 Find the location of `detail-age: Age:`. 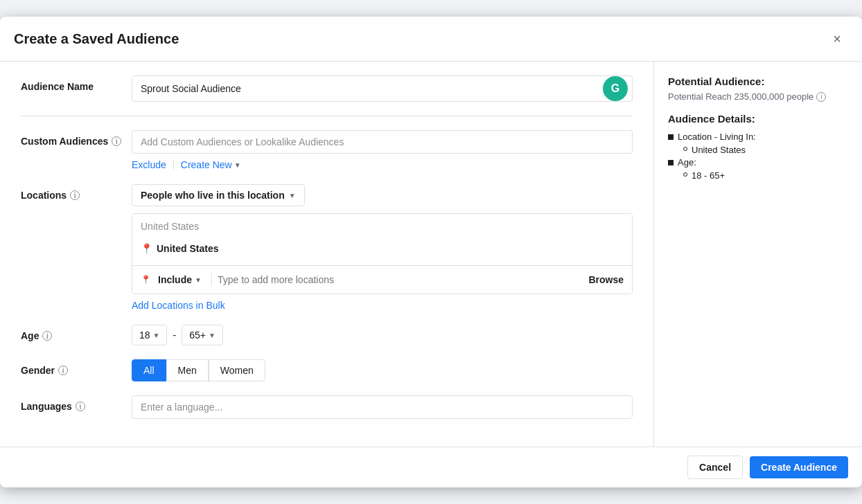

detail-age: Age: is located at coordinates (758, 162).